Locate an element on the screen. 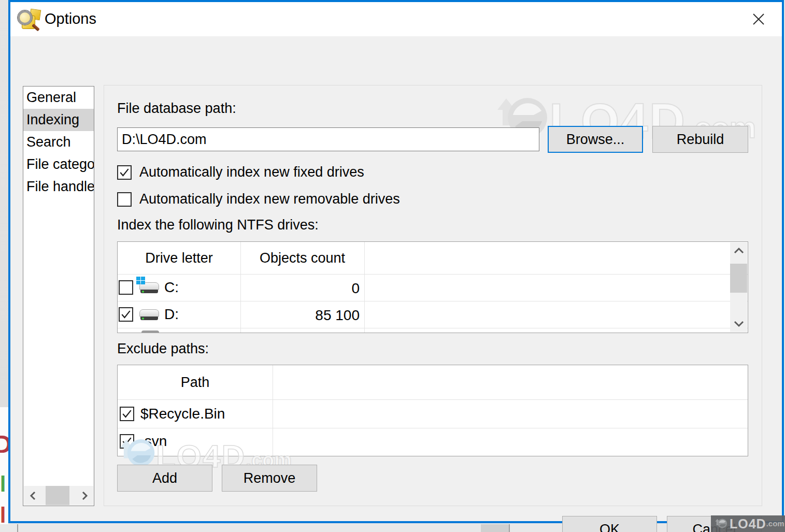 The width and height of the screenshot is (785, 532). background-block is located at coordinates (495, 528).